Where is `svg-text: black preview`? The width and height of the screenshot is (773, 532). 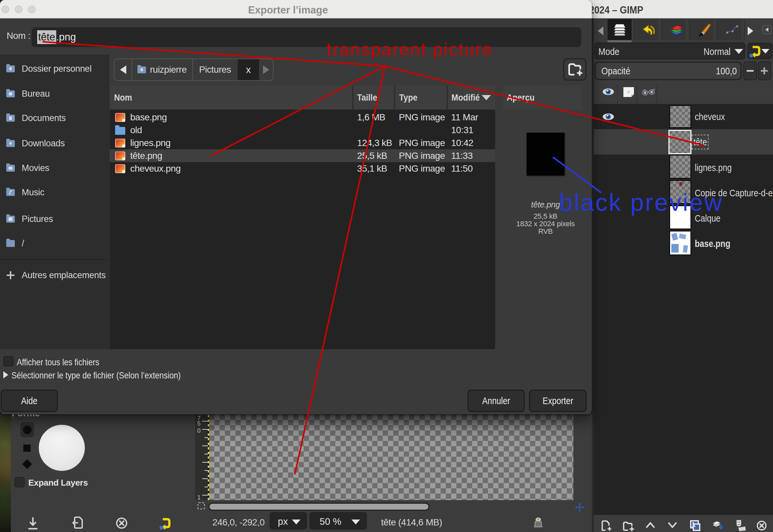
svg-text: black preview is located at coordinates (641, 202).